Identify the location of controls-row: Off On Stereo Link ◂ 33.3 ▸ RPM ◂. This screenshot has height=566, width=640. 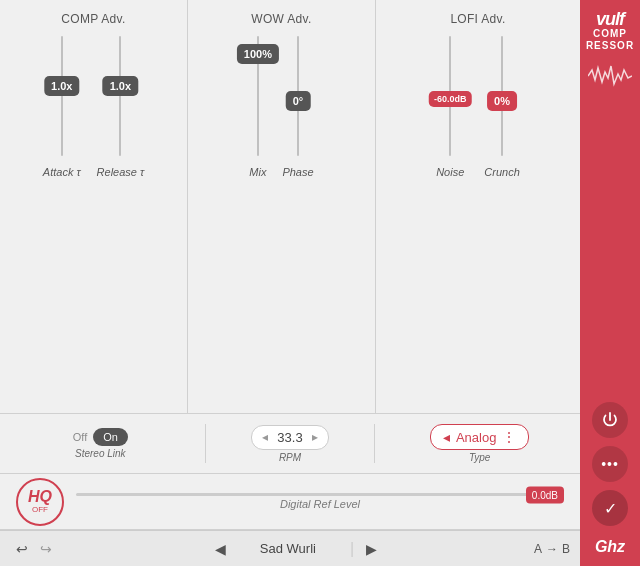
(290, 444).